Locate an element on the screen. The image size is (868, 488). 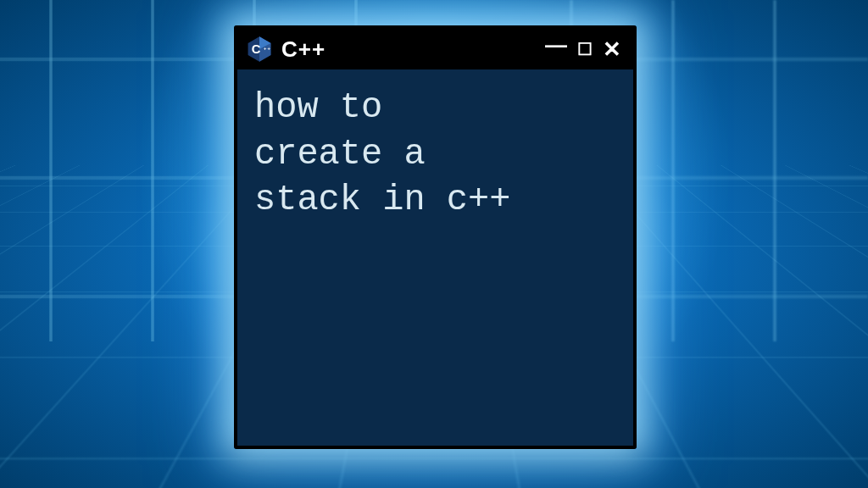
close-icon: ✕ is located at coordinates (612, 49).